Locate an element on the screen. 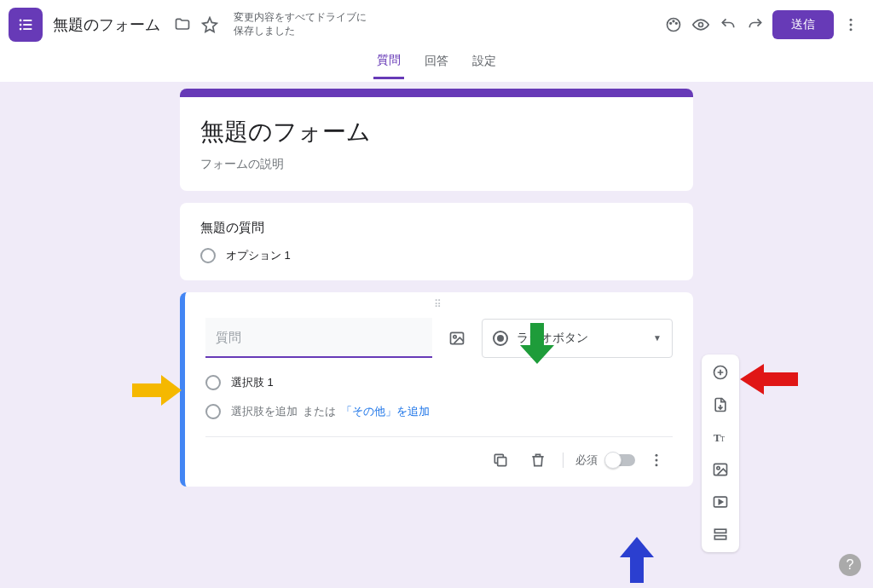 This screenshot has width=873, height=588. add-question-icon is located at coordinates (720, 372).